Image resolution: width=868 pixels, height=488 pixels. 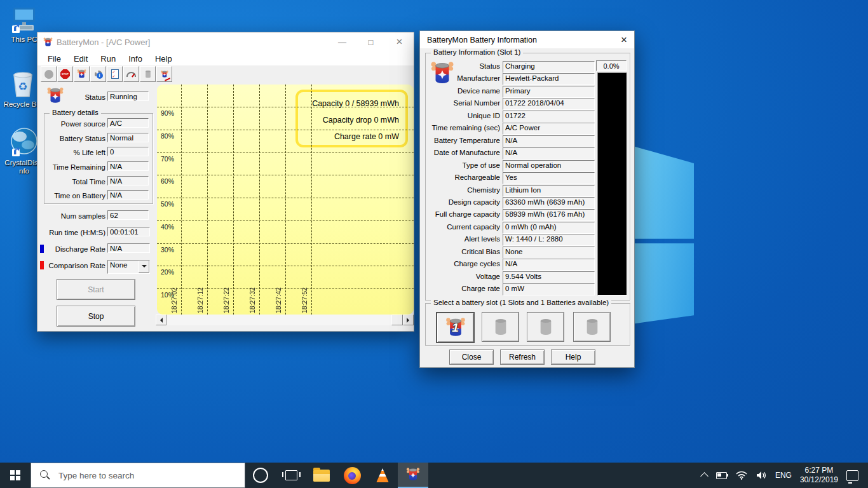 I want to click on clock: 6:27 PM 30/12/2019, so click(x=819, y=475).